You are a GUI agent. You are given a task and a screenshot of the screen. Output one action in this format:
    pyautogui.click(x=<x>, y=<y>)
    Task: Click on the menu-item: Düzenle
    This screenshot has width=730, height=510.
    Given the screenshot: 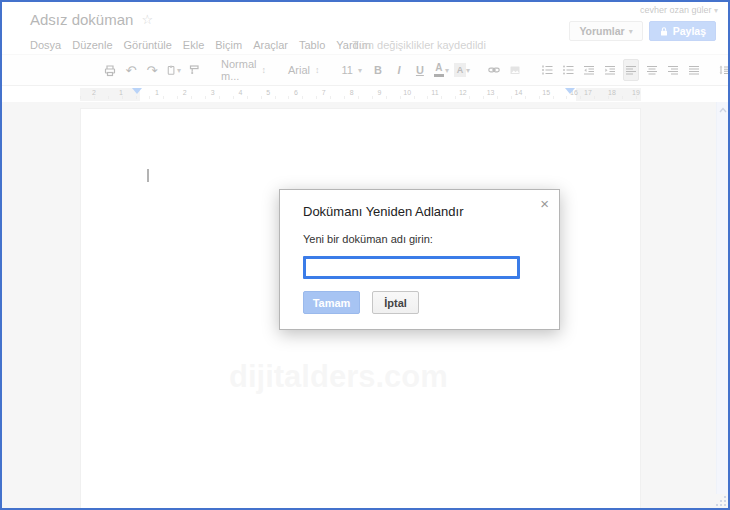 What is the action you would take?
    pyautogui.click(x=92, y=45)
    